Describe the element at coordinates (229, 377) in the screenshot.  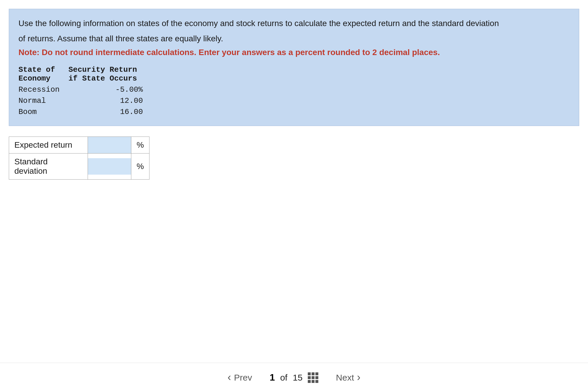
I see `chevron-left-icon` at that location.